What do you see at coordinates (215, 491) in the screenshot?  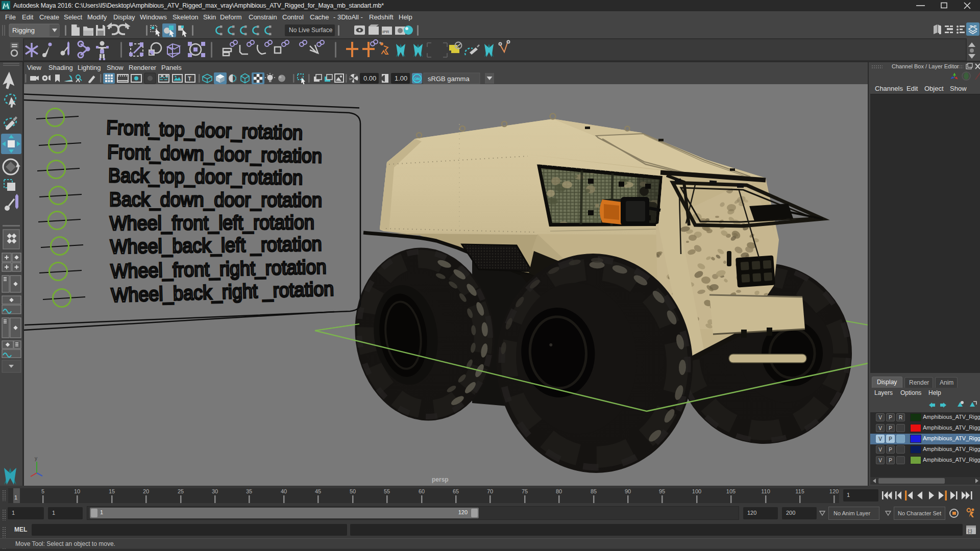 I see `svg-text: 30` at bounding box center [215, 491].